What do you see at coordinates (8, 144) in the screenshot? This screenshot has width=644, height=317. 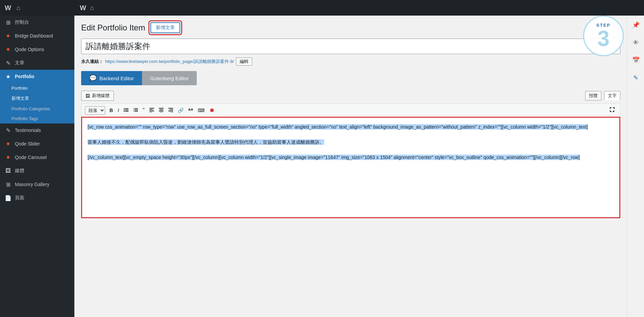 I see `qode-slider-icon` at bounding box center [8, 144].